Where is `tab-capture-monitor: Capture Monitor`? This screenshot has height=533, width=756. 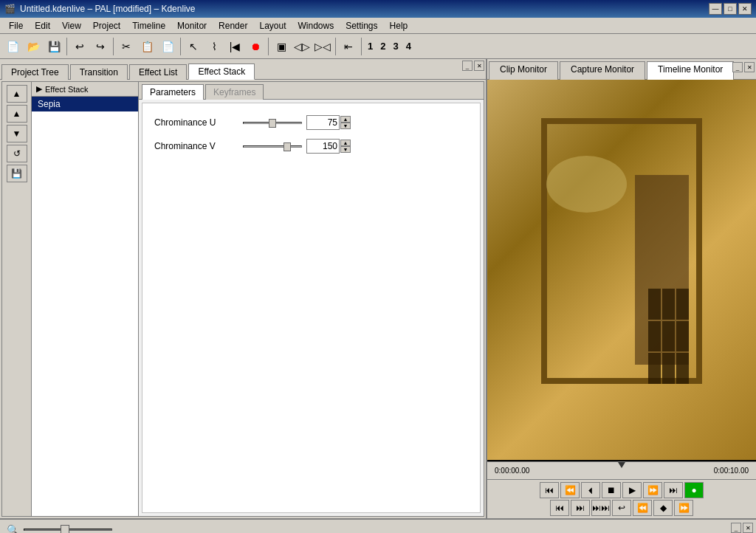
tab-capture-monitor: Capture Monitor is located at coordinates (602, 71).